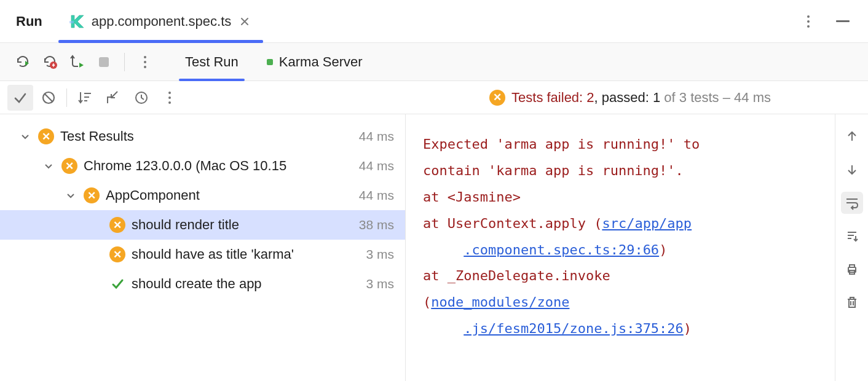 The height and width of the screenshot is (381, 868). Describe the element at coordinates (852, 203) in the screenshot. I see `soft-wrap-button` at that location.